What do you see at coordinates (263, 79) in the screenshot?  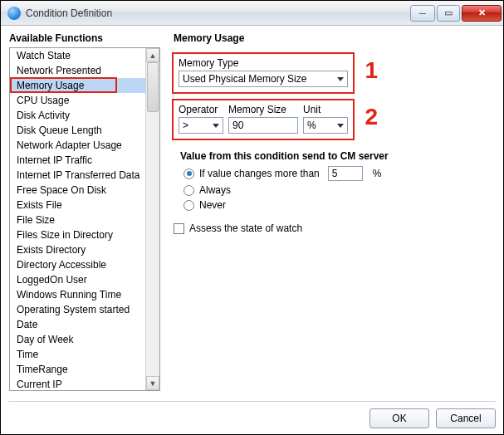 I see `memory-type-combo: Used Physical Memory Size` at bounding box center [263, 79].